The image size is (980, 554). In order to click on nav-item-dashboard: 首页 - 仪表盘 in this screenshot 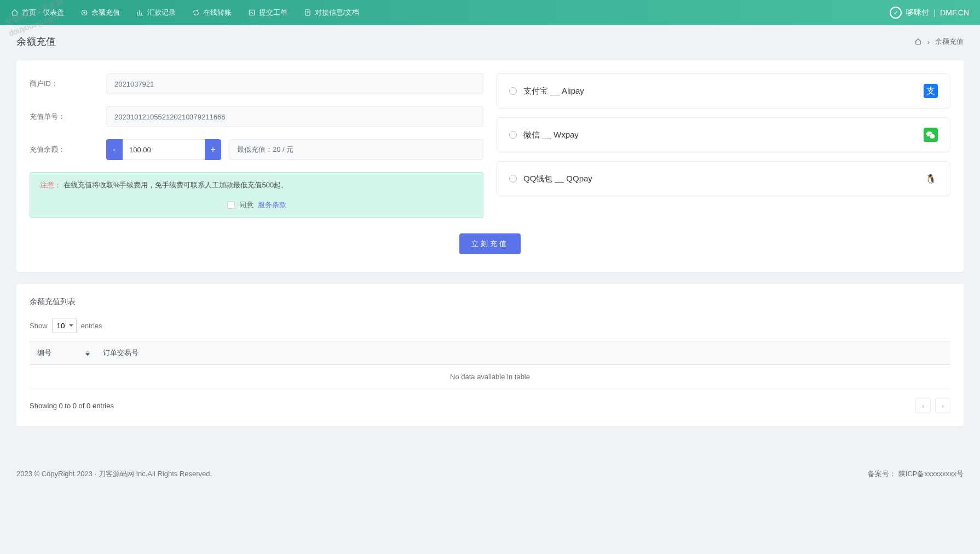, I will do `click(37, 13)`.